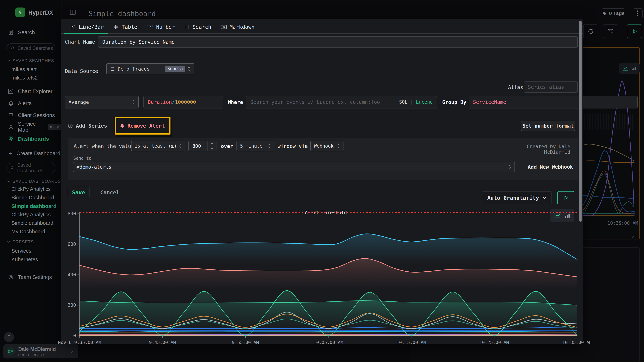 This screenshot has height=362, width=644. Describe the element at coordinates (580, 121) in the screenshot. I see `modal-scrollbar` at that location.